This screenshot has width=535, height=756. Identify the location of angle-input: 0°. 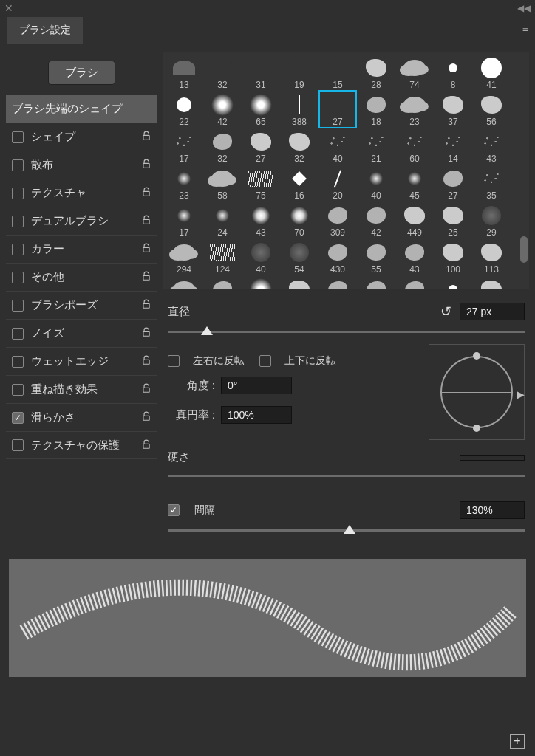
(256, 385).